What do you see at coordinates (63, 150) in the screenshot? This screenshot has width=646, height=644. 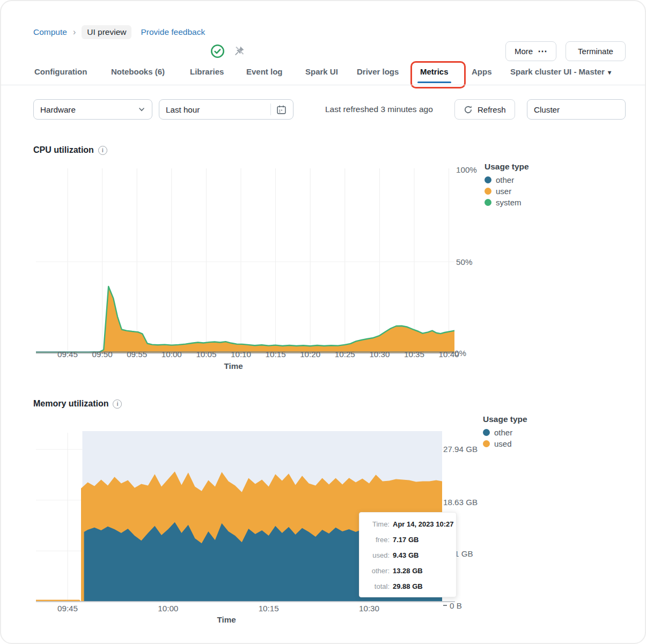 I see `cpu-chart-title-text: CPU utilization` at bounding box center [63, 150].